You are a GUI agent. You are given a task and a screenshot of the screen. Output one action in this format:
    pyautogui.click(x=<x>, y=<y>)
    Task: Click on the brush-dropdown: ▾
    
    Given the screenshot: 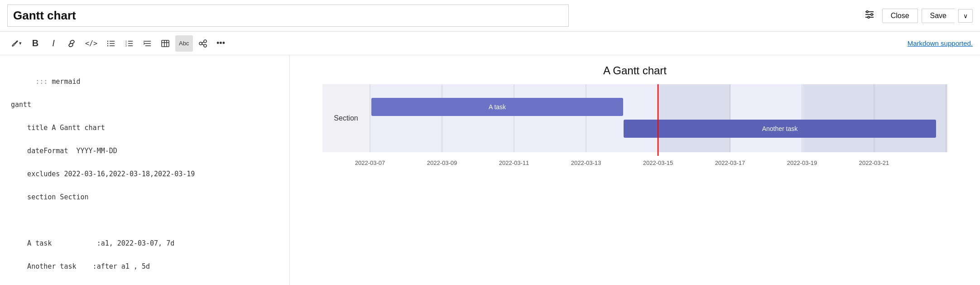 What is the action you would take?
    pyautogui.click(x=20, y=43)
    